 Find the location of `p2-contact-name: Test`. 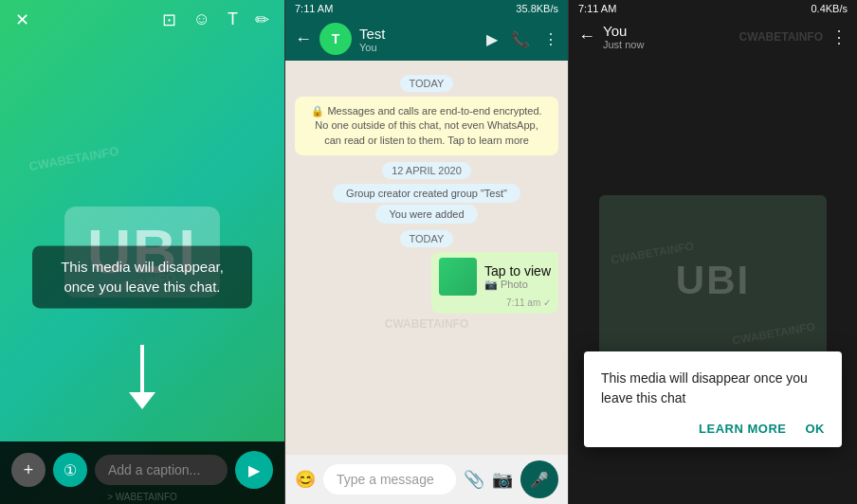

p2-contact-name: Test is located at coordinates (419, 34).